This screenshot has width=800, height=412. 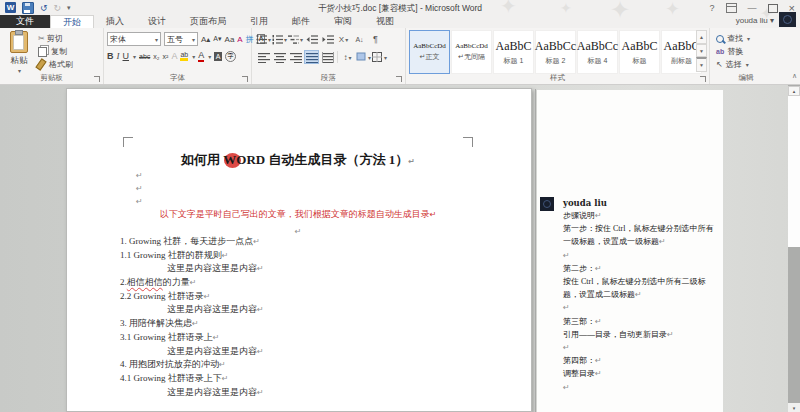 What do you see at coordinates (746, 64) in the screenshot?
I see `select-button: ↖ 选择 ▾` at bounding box center [746, 64].